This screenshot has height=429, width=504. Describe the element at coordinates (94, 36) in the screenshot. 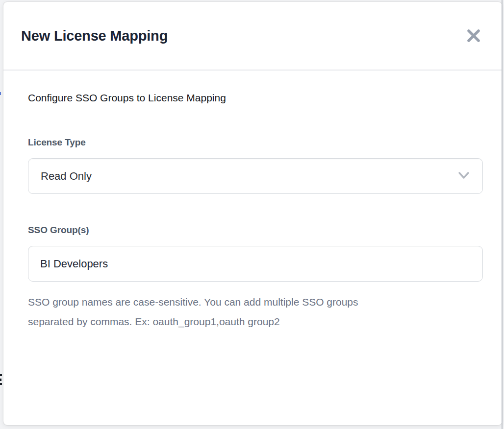

I see `dialog-title: New License Mapping` at that location.